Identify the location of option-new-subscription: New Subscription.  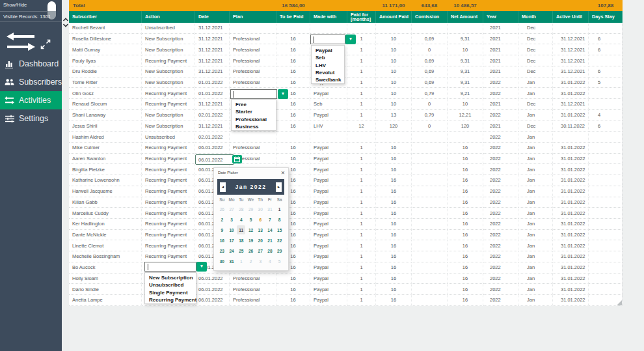
(170, 277).